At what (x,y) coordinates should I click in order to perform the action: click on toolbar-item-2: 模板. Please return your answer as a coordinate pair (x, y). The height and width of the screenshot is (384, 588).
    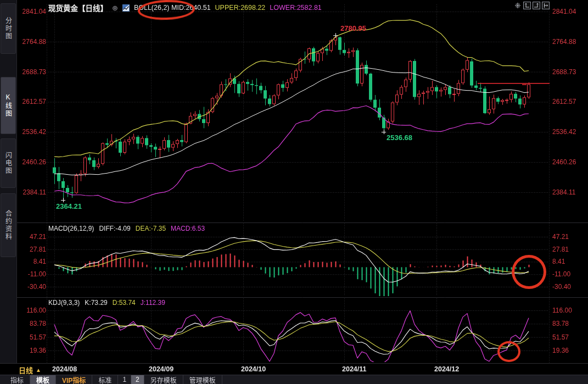
    Looking at the image, I should click on (43, 380).